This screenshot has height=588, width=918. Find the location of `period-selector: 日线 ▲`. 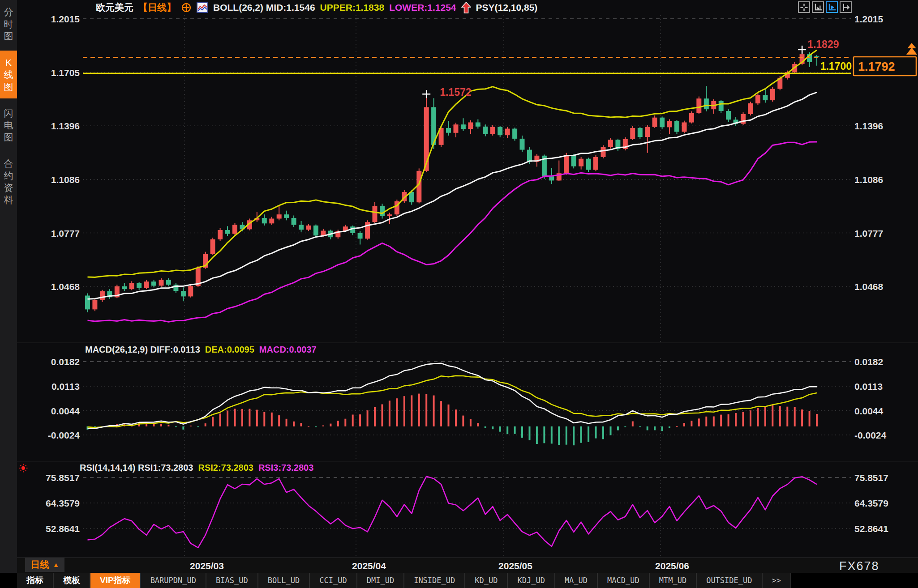

period-selector: 日线 ▲ is located at coordinates (45, 565).